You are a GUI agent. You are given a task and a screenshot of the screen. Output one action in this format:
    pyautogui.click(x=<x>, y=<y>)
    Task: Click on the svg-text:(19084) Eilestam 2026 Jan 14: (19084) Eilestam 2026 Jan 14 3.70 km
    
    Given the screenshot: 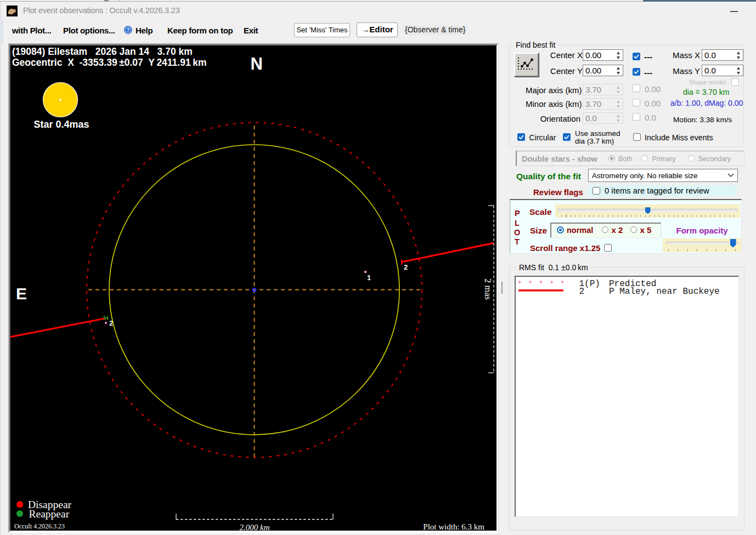 What is the action you would take?
    pyautogui.click(x=102, y=52)
    